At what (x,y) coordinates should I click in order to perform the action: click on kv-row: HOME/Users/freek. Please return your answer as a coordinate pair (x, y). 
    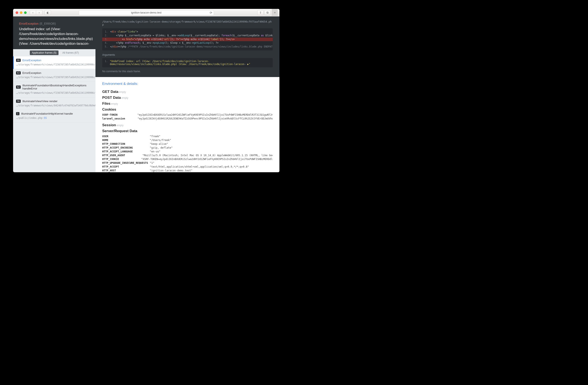
    Looking at the image, I should click on (188, 140).